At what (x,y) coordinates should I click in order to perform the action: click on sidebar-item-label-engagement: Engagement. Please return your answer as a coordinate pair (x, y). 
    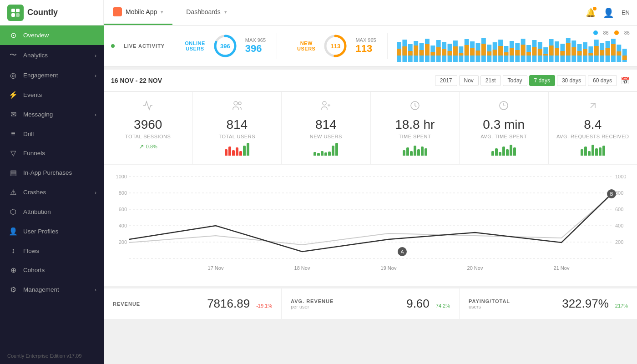
    Looking at the image, I should click on (41, 76).